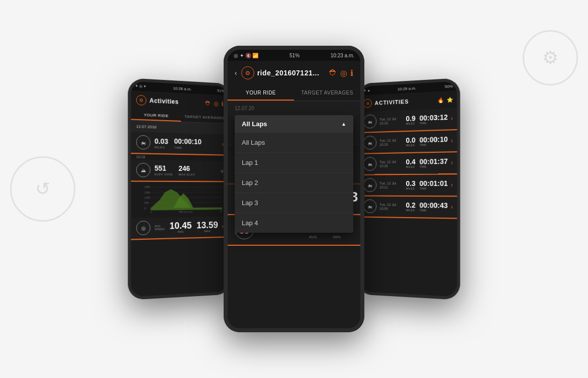 This screenshot has height=378, width=588. What do you see at coordinates (450, 100) in the screenshot?
I see `star-icon-right: ⭐` at bounding box center [450, 100].